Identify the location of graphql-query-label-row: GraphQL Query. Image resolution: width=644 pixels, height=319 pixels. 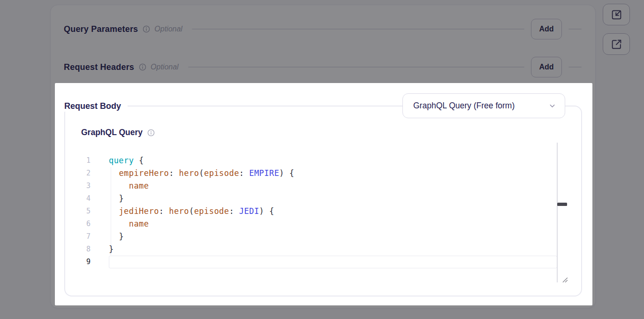
(118, 132).